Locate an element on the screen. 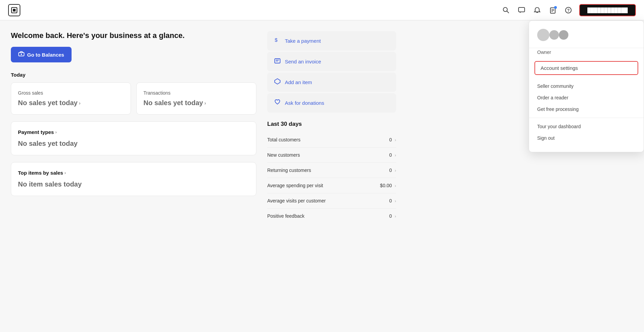 The width and height of the screenshot is (644, 332). metric-chevron-4: › is located at coordinates (395, 201).